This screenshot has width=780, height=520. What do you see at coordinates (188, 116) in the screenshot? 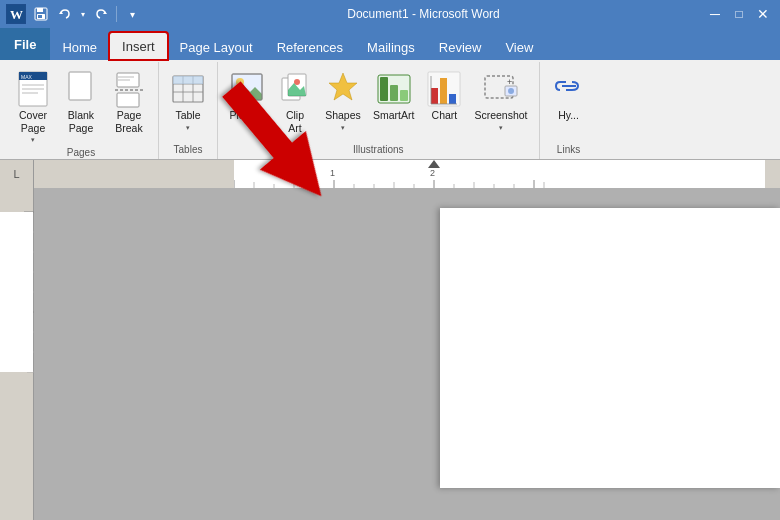
I see `table-label: Table` at bounding box center [188, 116].